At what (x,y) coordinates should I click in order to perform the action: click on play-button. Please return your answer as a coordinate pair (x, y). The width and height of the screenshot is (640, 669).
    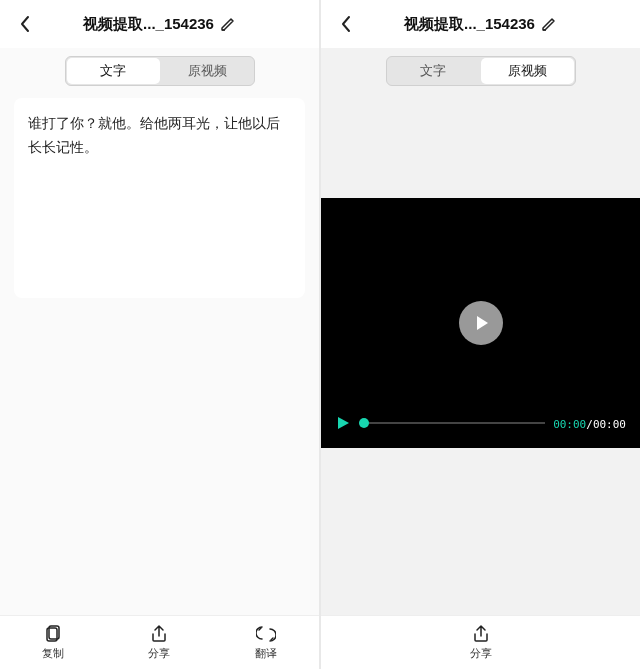
    Looking at the image, I should click on (481, 323).